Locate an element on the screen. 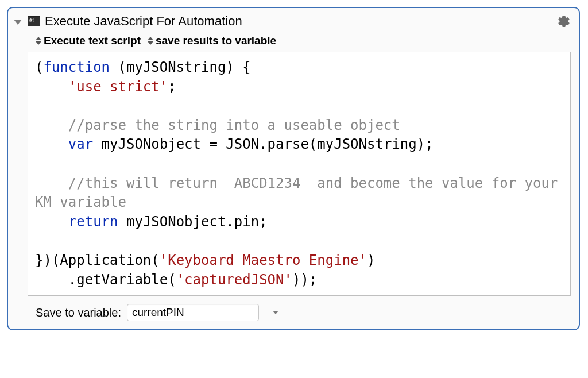 The width and height of the screenshot is (588, 378). script-mode-label: Execute text script is located at coordinates (92, 41).